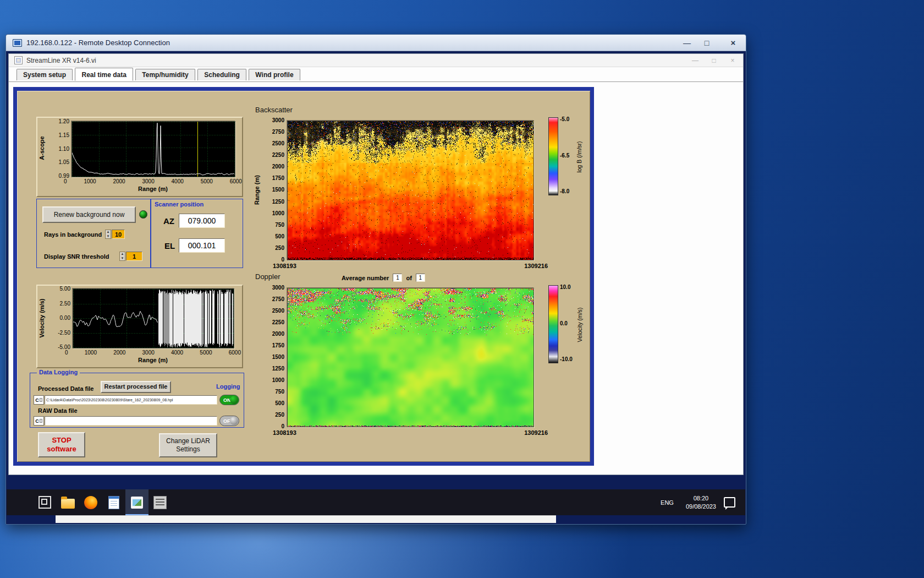 The image size is (924, 578). I want to click on average-total-field: 1, so click(420, 277).